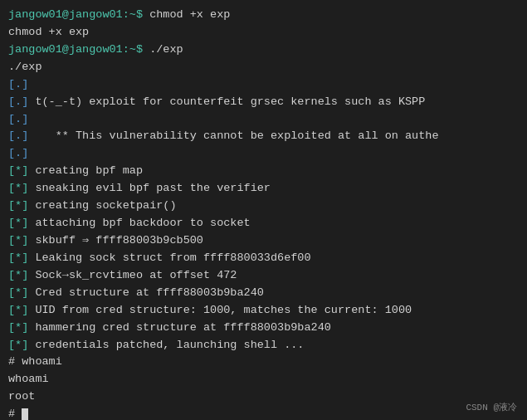 Image resolution: width=527 pixels, height=420 pixels. What do you see at coordinates (166, 50) in the screenshot?
I see `cmd-3: ./exp` at bounding box center [166, 50].